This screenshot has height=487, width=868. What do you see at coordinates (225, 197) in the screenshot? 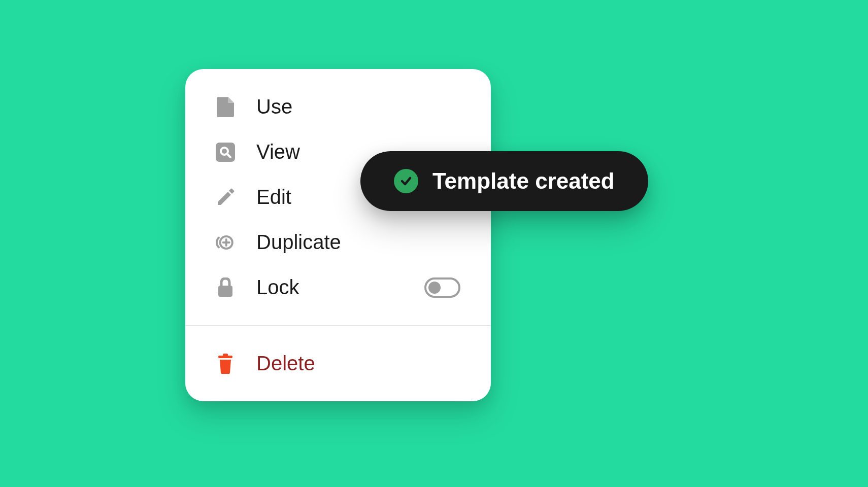
I see `pencil-icon` at bounding box center [225, 197].